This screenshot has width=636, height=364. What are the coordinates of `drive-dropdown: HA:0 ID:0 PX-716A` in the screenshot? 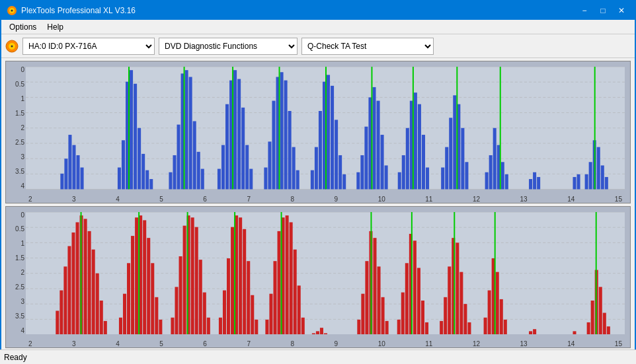 It's located at (89, 46).